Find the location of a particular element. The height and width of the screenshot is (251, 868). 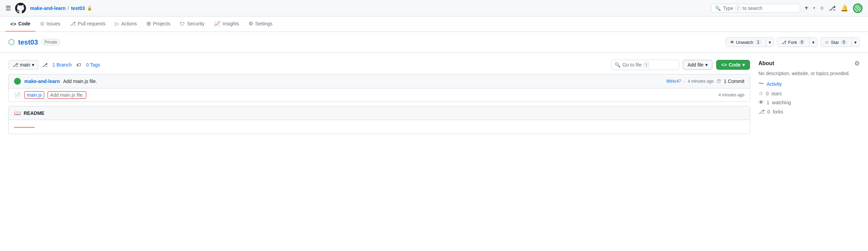

search-bar: 🔍 Type / to search is located at coordinates (756, 8).